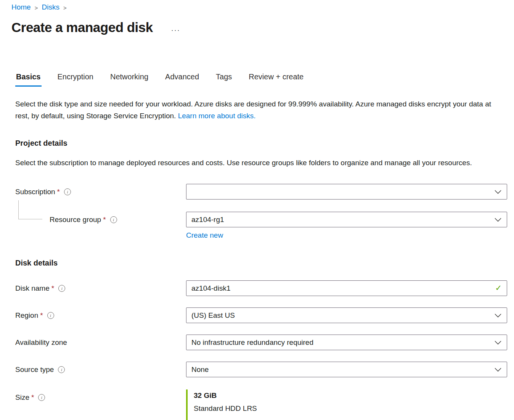  What do you see at coordinates (347, 220) in the screenshot?
I see `resource-group-dropdown: az104-rg1` at bounding box center [347, 220].